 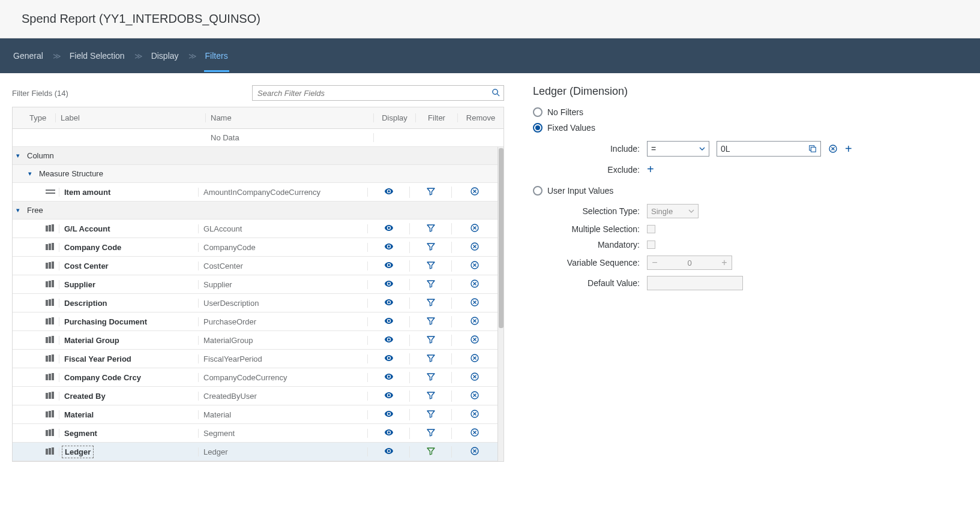 What do you see at coordinates (748, 128) in the screenshot?
I see `radio-fixed-values: Fixed Values` at bounding box center [748, 128].